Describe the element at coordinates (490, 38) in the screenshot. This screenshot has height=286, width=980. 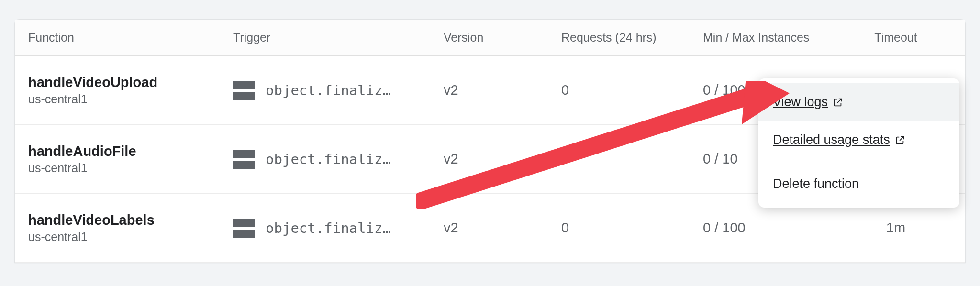
I see `table-header-row: Function Trigger Version Requests (24 hr…` at that location.